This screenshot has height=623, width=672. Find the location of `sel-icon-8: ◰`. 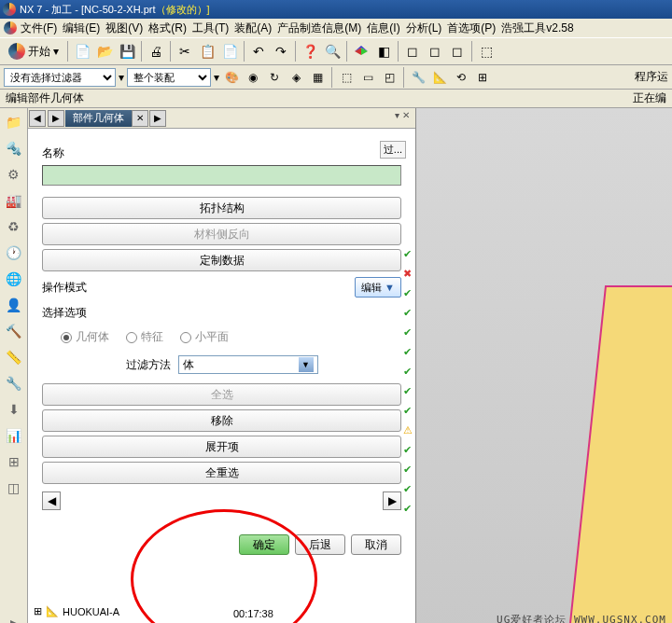

sel-icon-8: ◰ is located at coordinates (389, 77).